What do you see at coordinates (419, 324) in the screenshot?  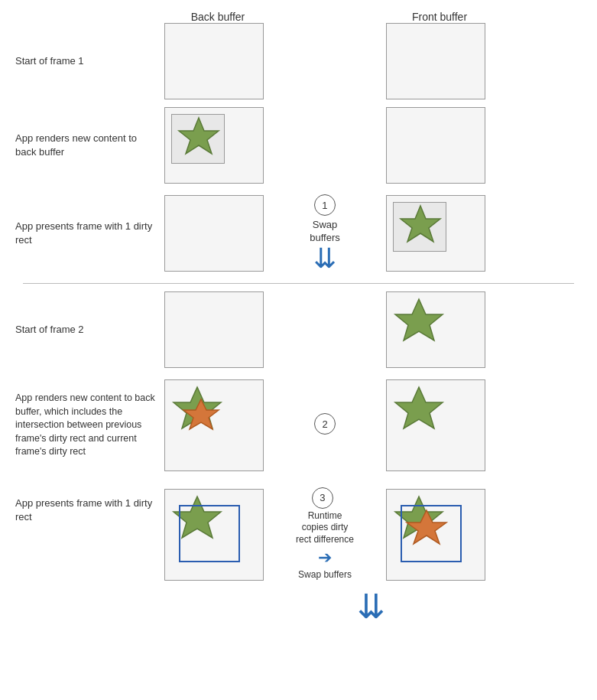 I see `green-star-front-s2r1` at bounding box center [419, 324].